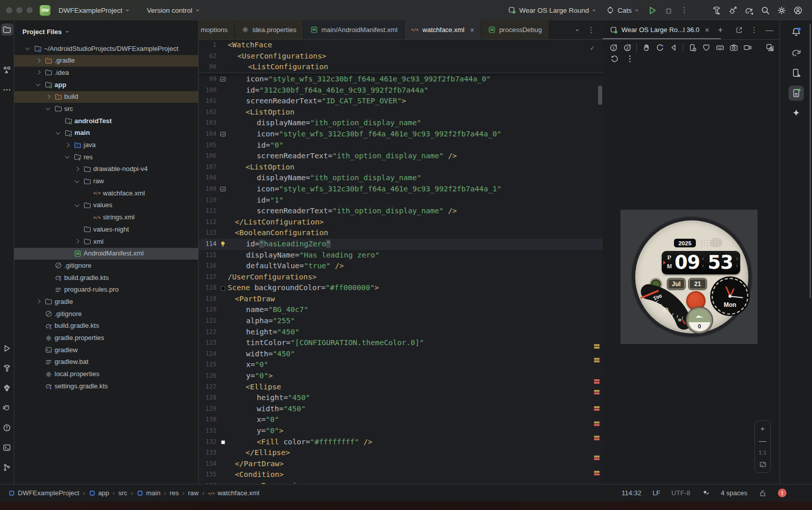  Describe the element at coordinates (720, 47) in the screenshot. I see `keyboard-icon` at that location.